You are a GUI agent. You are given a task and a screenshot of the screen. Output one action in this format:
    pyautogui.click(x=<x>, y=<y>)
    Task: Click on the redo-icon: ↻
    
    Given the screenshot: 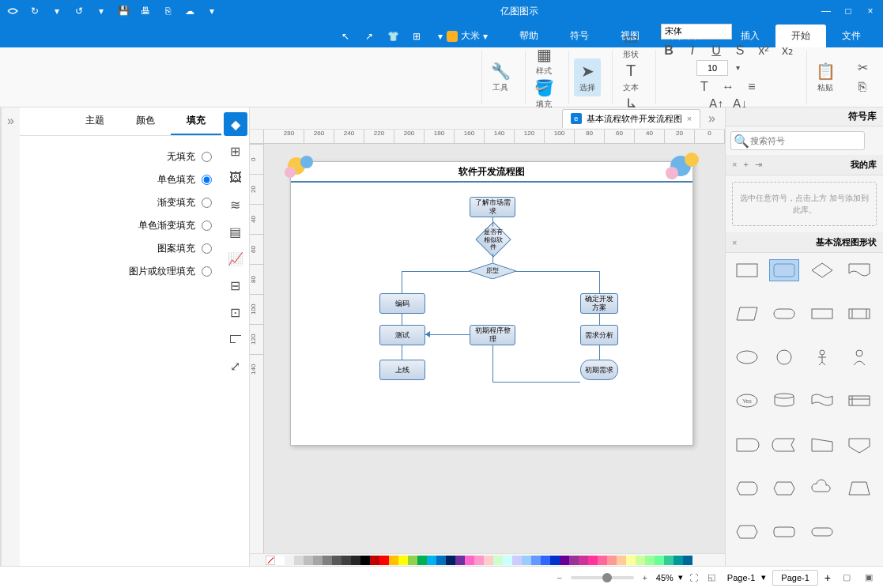 What is the action you would take?
    pyautogui.click(x=35, y=11)
    